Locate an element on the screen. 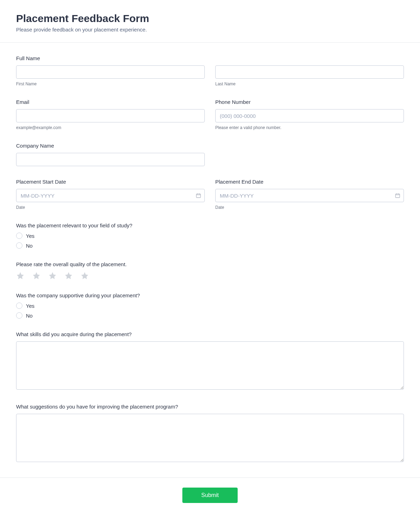 The height and width of the screenshot is (525, 420). skills-textarea is located at coordinates (210, 366).